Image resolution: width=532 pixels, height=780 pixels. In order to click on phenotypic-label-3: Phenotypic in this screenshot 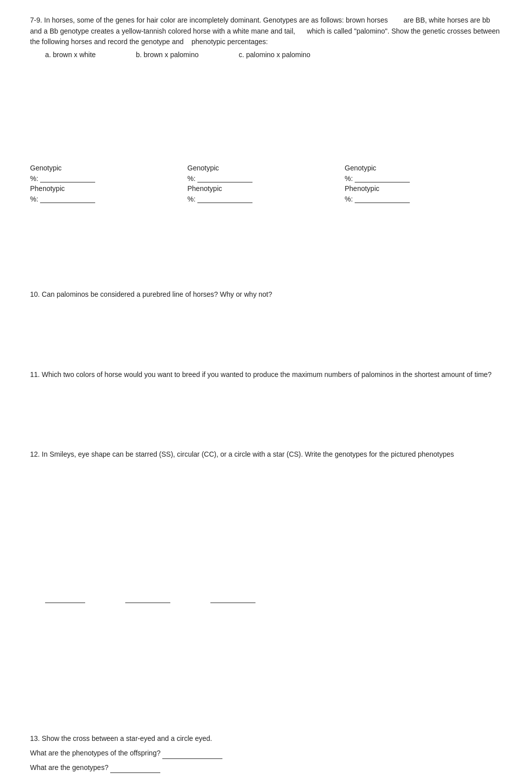, I will do `click(362, 188)`.